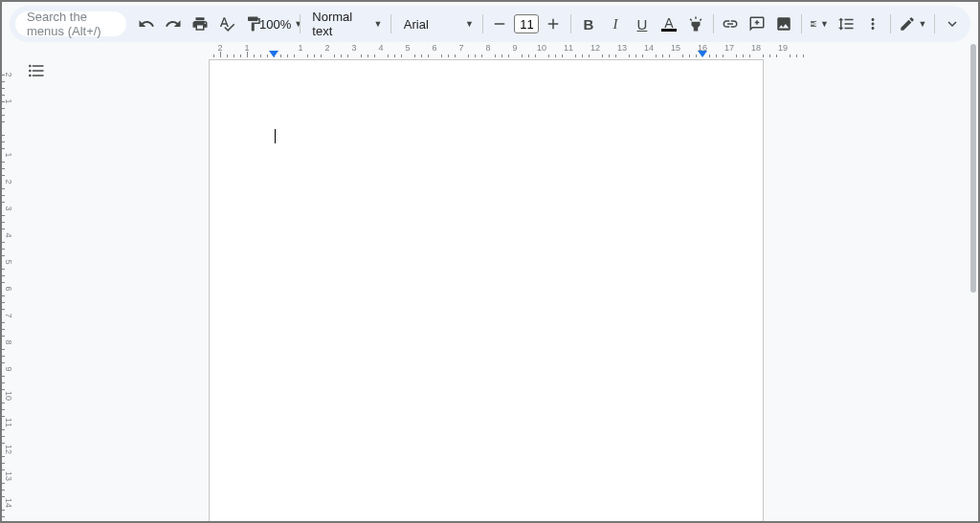 The width and height of the screenshot is (980, 523). I want to click on vertical-scrollbar, so click(973, 168).